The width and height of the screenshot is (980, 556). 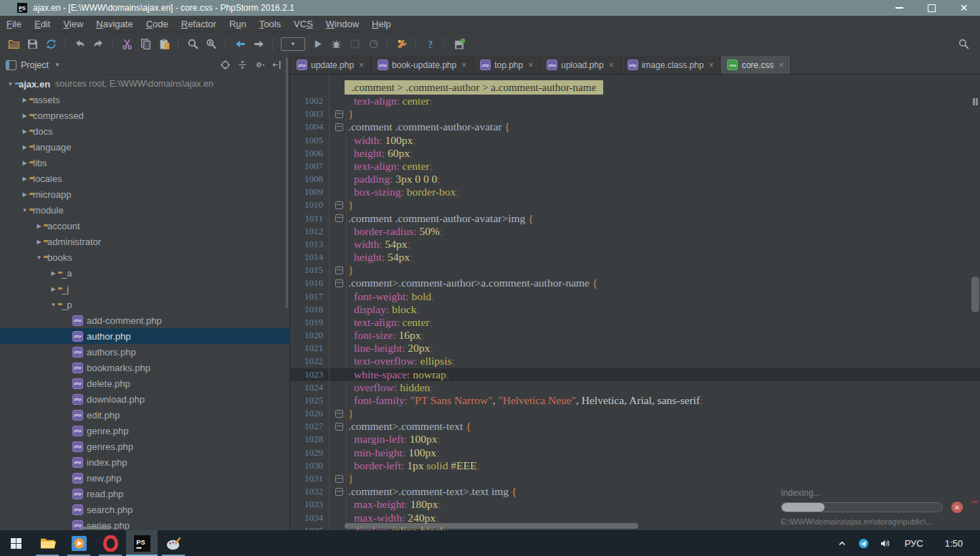 I want to click on tree-item-author-php: phpauthor.php, so click(x=145, y=336).